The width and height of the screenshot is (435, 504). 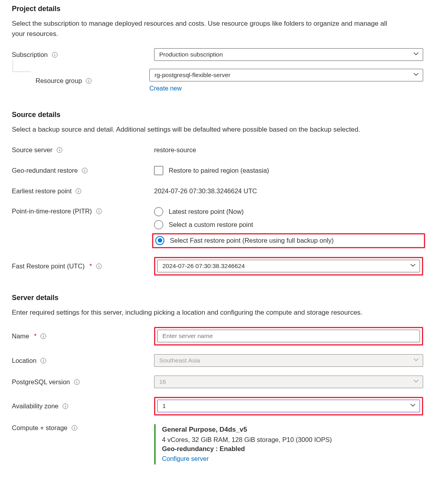 I want to click on source-details-heading: Source details, so click(x=217, y=115).